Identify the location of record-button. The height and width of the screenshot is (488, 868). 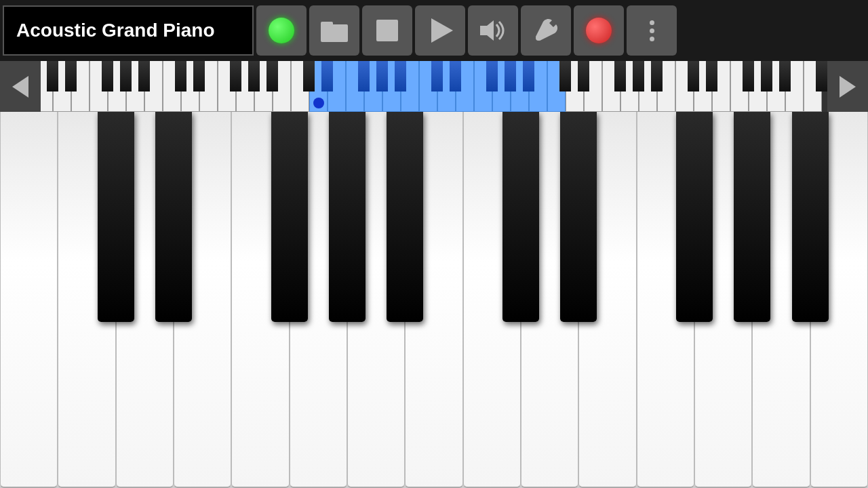
(599, 30).